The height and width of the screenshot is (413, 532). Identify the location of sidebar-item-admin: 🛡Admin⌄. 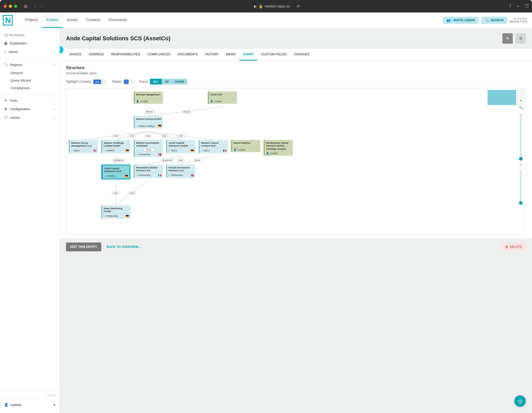
(30, 117).